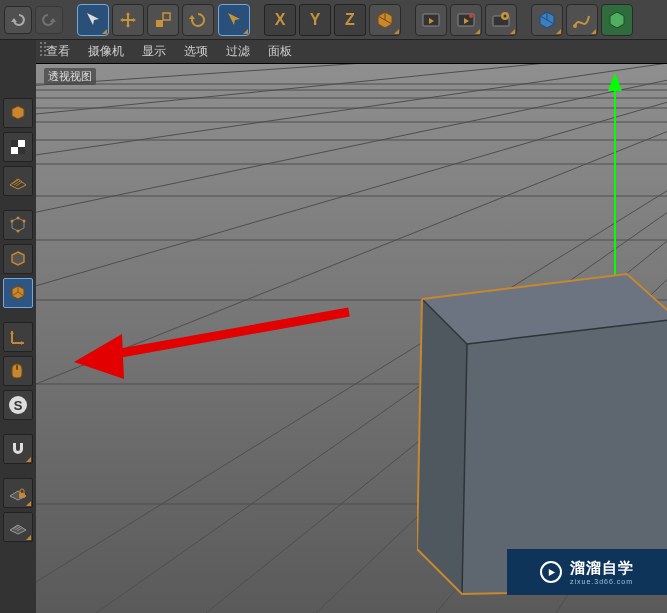 The height and width of the screenshot is (613, 667). I want to click on workplane-lock-button, so click(18, 493).